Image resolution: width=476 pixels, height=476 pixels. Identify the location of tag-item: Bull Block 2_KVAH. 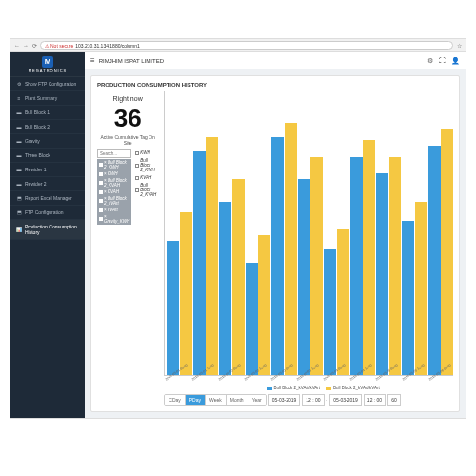
(146, 190).